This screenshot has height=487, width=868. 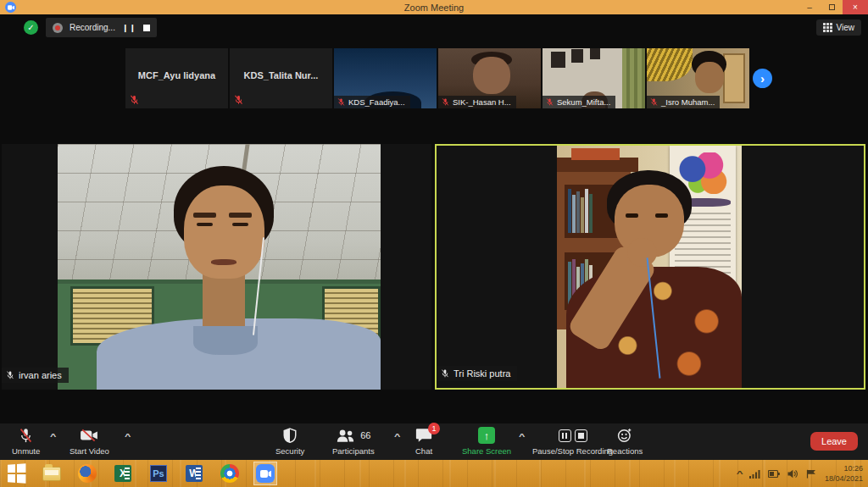 What do you see at coordinates (434, 30) in the screenshot?
I see `meeting-top-strip: ✓ Recording... ❙❙ View` at bounding box center [434, 30].